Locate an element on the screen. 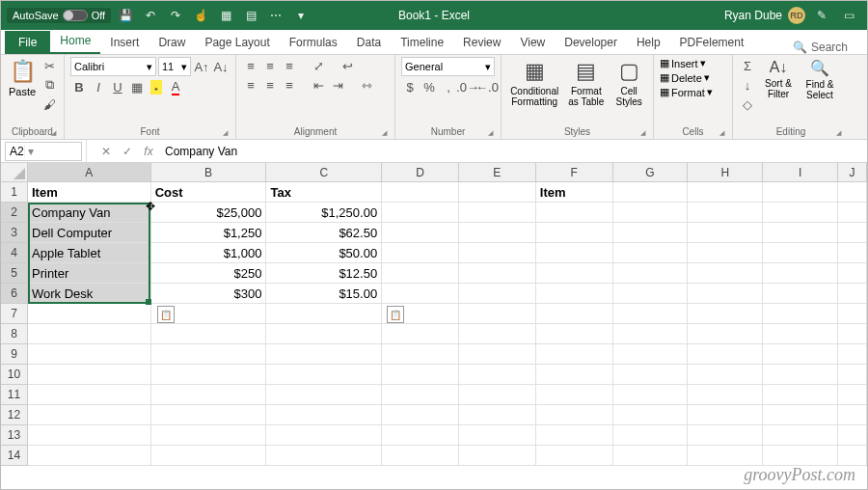  col-header-B: B is located at coordinates (209, 173).